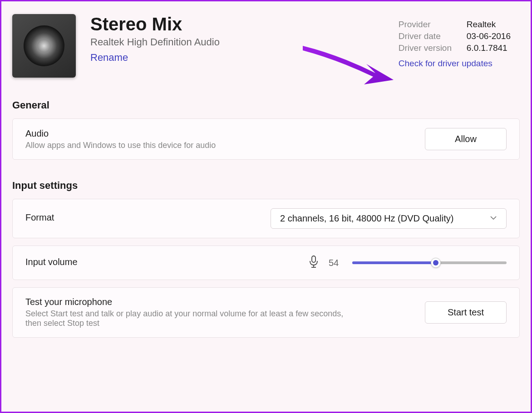 The width and height of the screenshot is (532, 413). What do you see at coordinates (44, 46) in the screenshot?
I see `device-speaker-icon` at bounding box center [44, 46].